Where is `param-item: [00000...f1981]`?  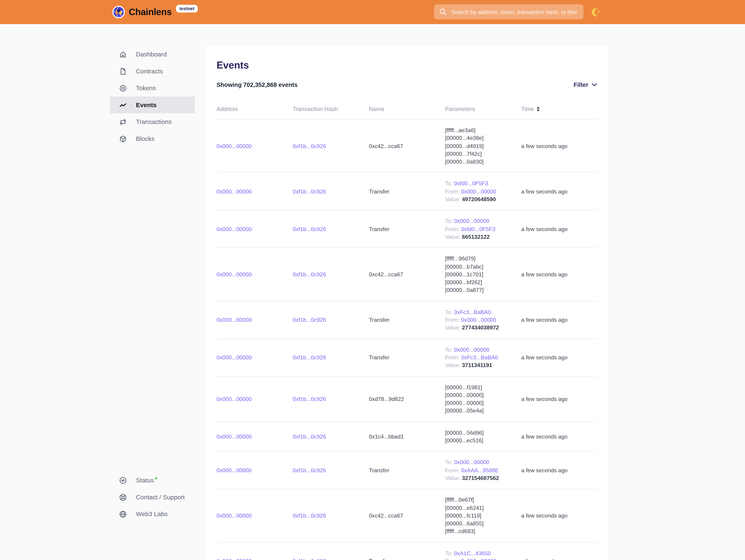
param-item: [00000...f1981] is located at coordinates (483, 387).